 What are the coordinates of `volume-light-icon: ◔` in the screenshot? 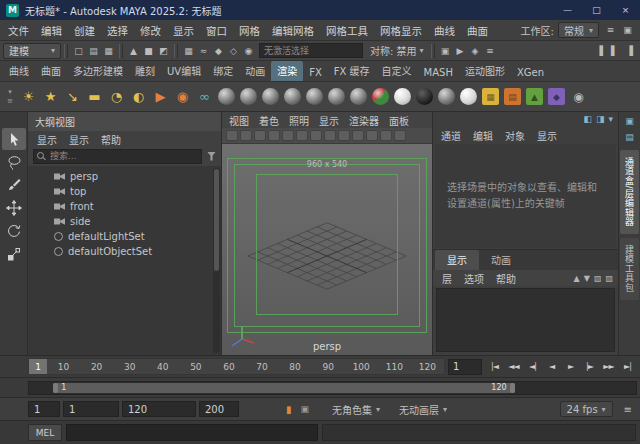 It's located at (116, 97).